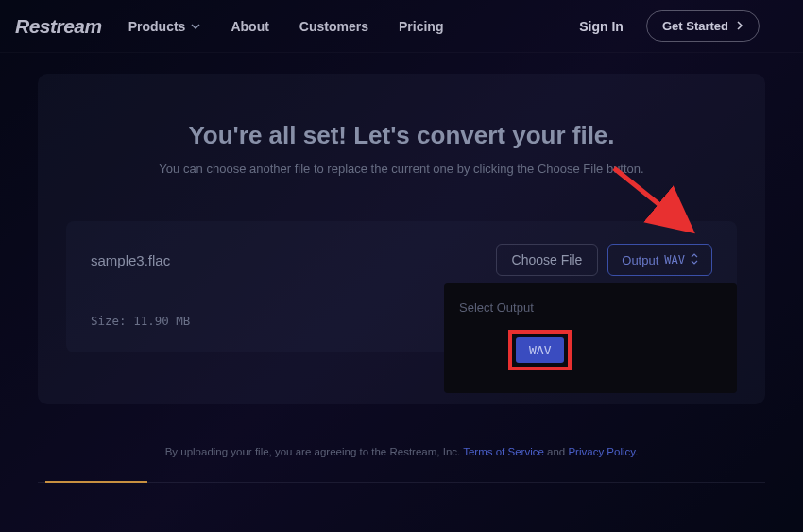  I want to click on footer-prefix: By uploading your file, you are agreeing…, so click(315, 452).